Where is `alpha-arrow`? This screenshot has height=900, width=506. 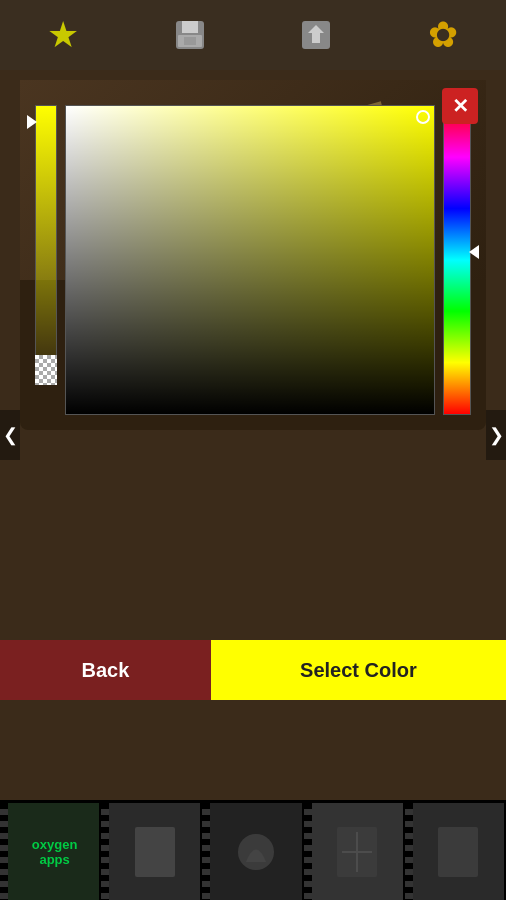 alpha-arrow is located at coordinates (32, 122).